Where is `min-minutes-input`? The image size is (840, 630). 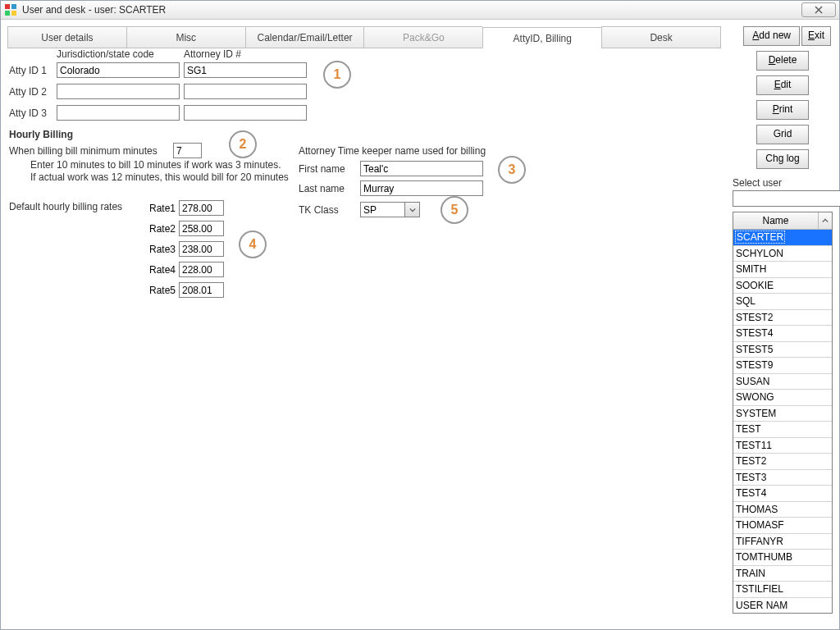 min-minutes-input is located at coordinates (187, 151).